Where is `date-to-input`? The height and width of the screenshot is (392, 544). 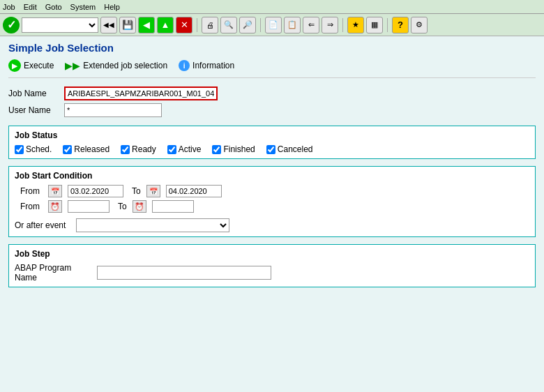 date-to-input is located at coordinates (194, 191).